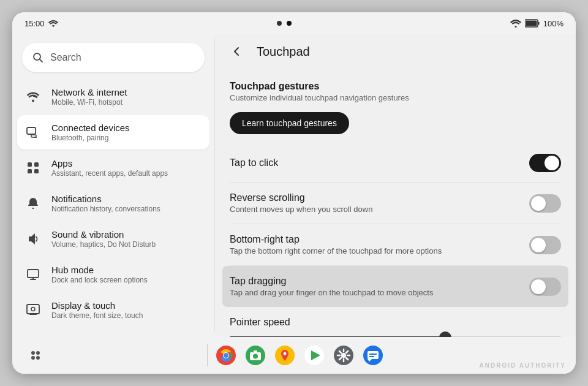 This screenshot has width=588, height=386. What do you see at coordinates (106, 209) in the screenshot?
I see `sidebar-item-notifications-subtitle: Notification history, conversations` at bounding box center [106, 209].